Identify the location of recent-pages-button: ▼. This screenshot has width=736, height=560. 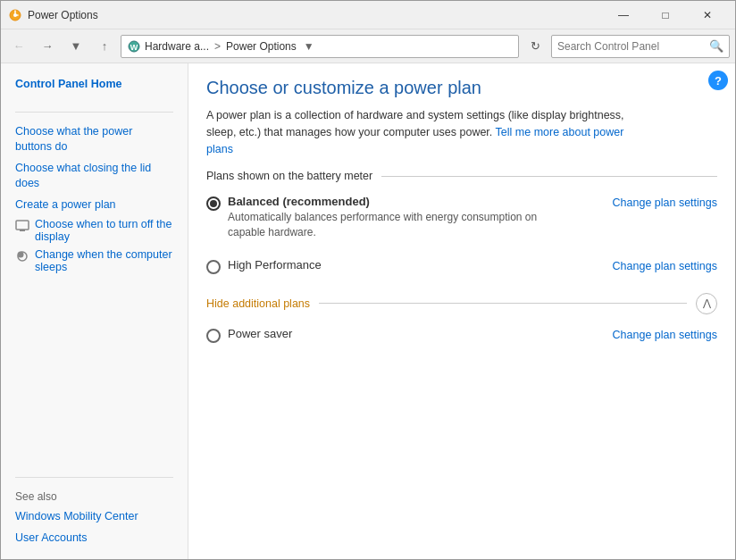
(76, 46).